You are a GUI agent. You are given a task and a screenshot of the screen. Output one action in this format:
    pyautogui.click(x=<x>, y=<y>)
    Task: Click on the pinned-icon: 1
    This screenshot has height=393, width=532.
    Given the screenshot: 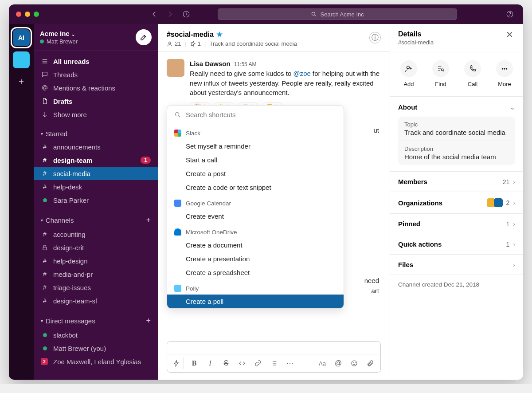 What is the action you would take?
    pyautogui.click(x=195, y=43)
    